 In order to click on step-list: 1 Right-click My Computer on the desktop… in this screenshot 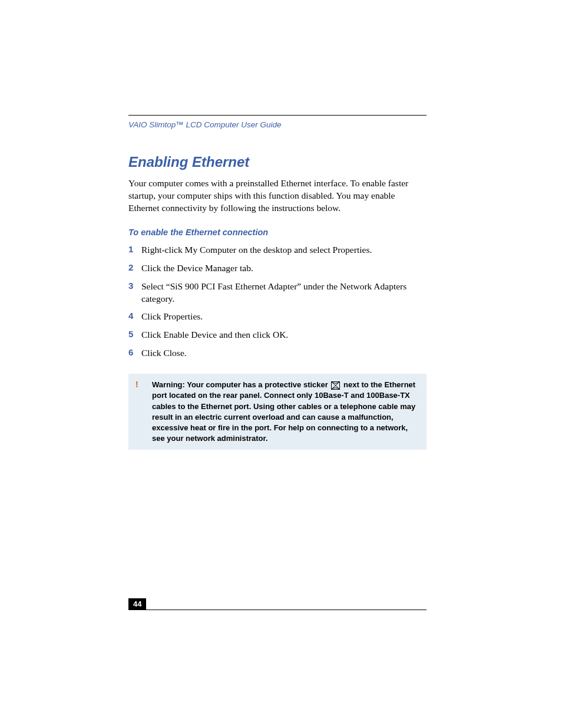, I will do `click(277, 302)`.